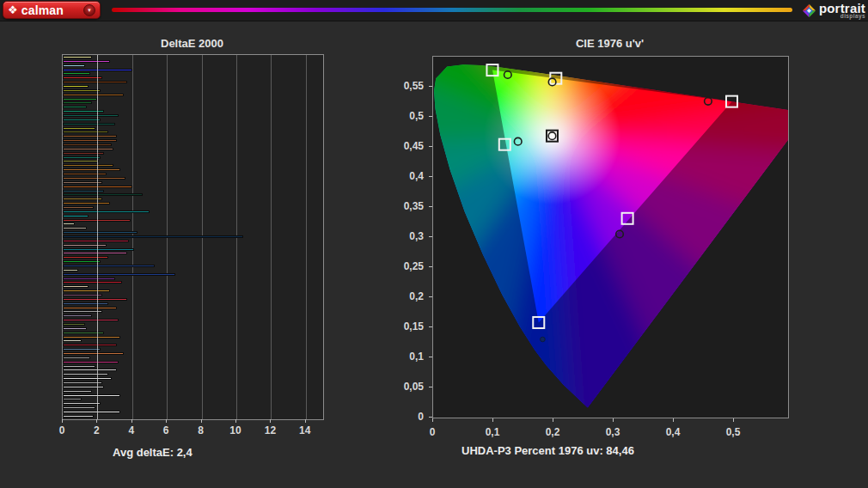 This screenshot has height=488, width=868. Describe the element at coordinates (304, 430) in the screenshot. I see `axis-tick-label: 14` at that location.